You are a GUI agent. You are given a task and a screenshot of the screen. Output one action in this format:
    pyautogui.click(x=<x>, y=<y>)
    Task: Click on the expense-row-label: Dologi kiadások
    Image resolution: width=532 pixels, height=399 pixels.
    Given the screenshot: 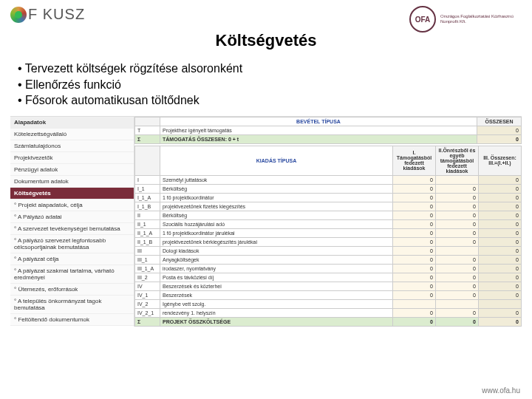 What is the action you would take?
    pyautogui.click(x=276, y=250)
    